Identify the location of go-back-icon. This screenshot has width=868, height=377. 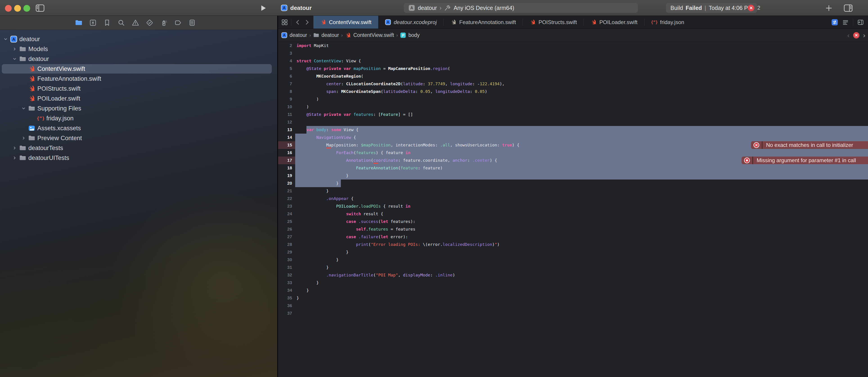
(298, 22).